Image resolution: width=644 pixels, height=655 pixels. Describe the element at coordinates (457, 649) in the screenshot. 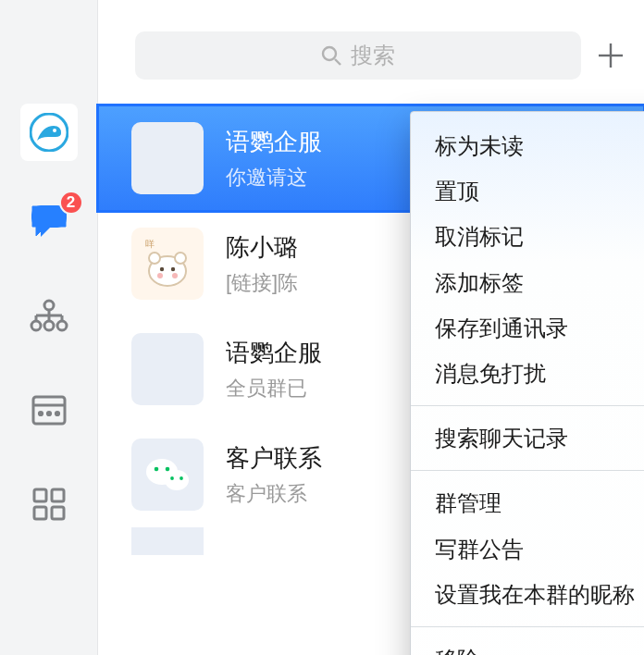

I see `menu-item-label: 移除` at that location.